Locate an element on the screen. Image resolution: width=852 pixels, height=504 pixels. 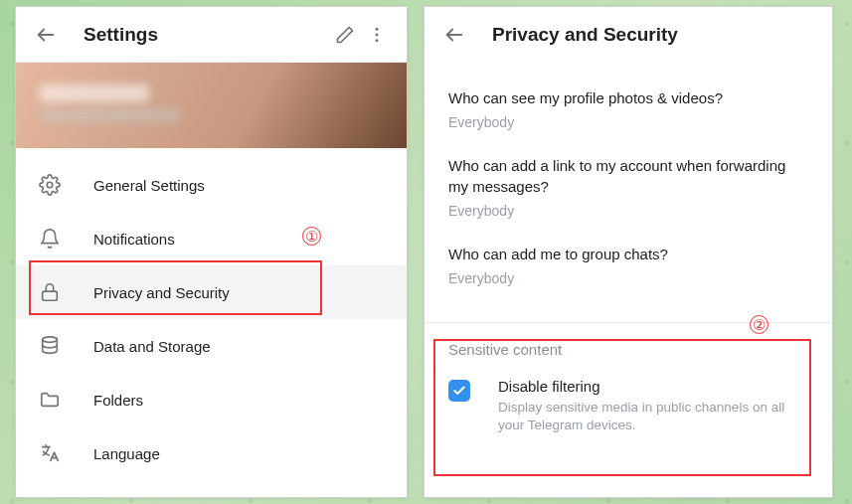
profile-banner is located at coordinates (211, 105).